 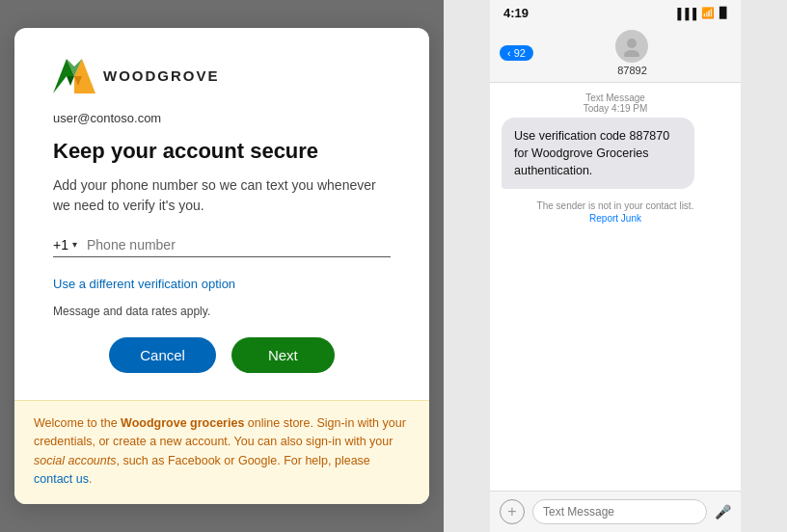 I want to click on sender-note: The sender is not in your contact list., so click(x=615, y=206).